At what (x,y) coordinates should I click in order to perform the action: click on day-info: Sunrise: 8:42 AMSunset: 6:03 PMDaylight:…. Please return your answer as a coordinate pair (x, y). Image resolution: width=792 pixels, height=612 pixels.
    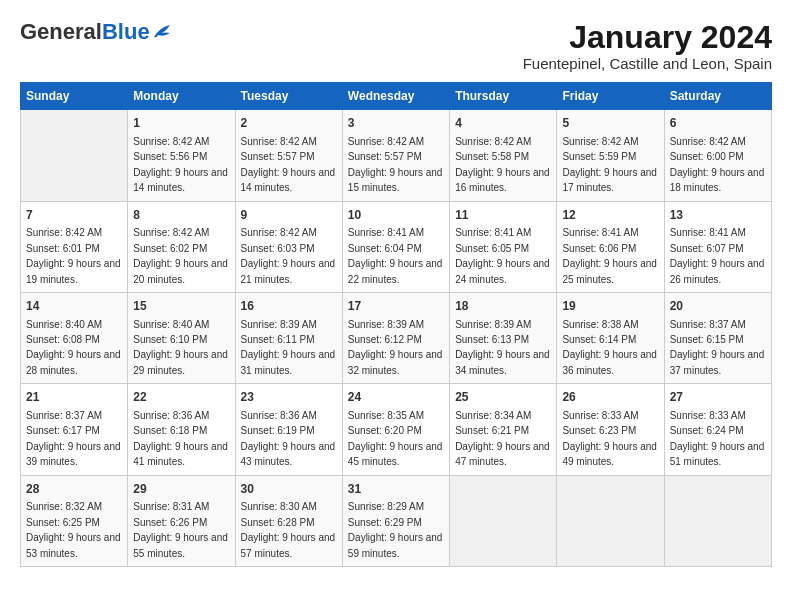
    Looking at the image, I should click on (288, 256).